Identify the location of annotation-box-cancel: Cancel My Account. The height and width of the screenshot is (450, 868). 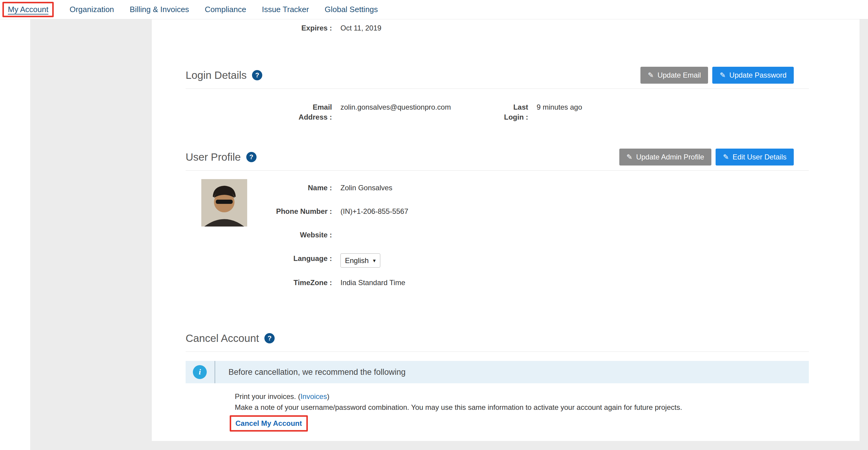
(269, 423).